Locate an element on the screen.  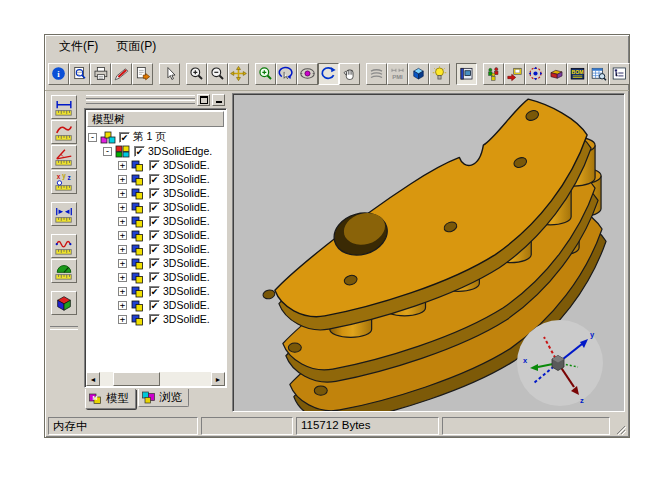
view-cube-button is located at coordinates (418, 74).